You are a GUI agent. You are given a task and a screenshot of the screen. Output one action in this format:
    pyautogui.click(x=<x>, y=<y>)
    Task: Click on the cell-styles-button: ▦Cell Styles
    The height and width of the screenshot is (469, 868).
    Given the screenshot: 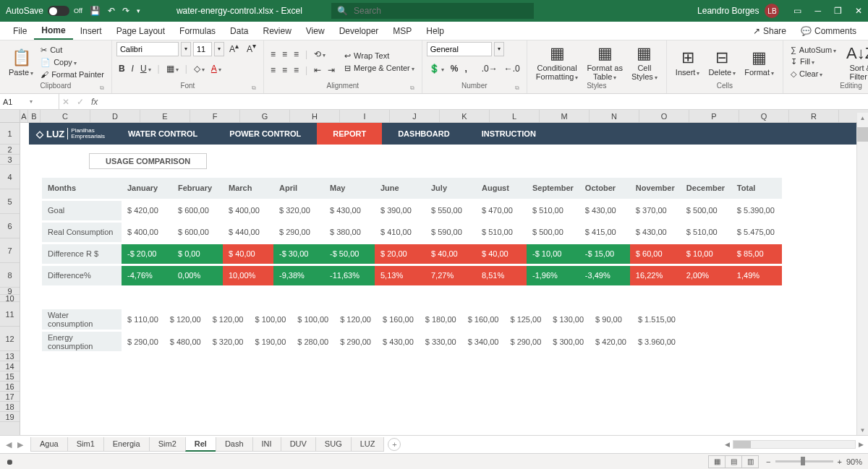 What is the action you would take?
    pyautogui.click(x=644, y=62)
    